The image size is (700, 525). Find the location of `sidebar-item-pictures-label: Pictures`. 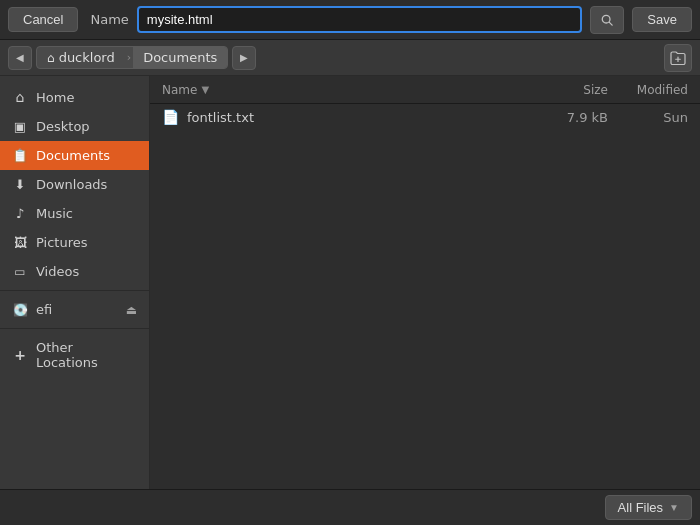

sidebar-item-pictures-label: Pictures is located at coordinates (62, 242).